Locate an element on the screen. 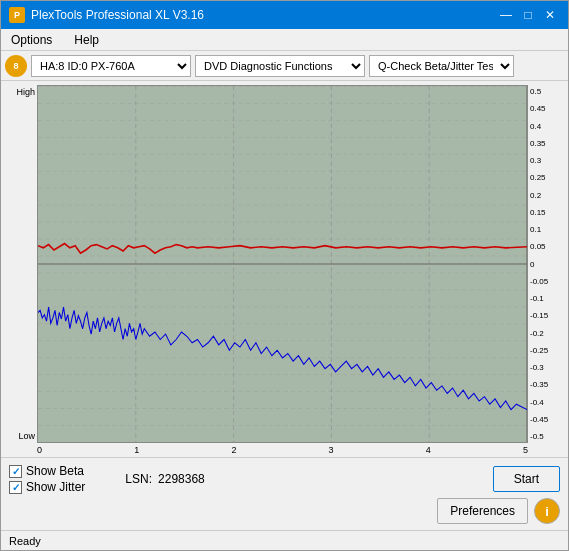 The width and height of the screenshot is (569, 551). title-bar-left: P PlexTools Professional XL V3.16 is located at coordinates (106, 15).